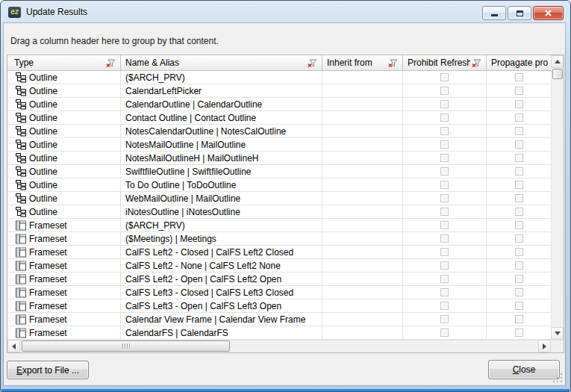 Image resolution: width=571 pixels, height=392 pixels. What do you see at coordinates (494, 13) in the screenshot?
I see `minimize-button` at bounding box center [494, 13].